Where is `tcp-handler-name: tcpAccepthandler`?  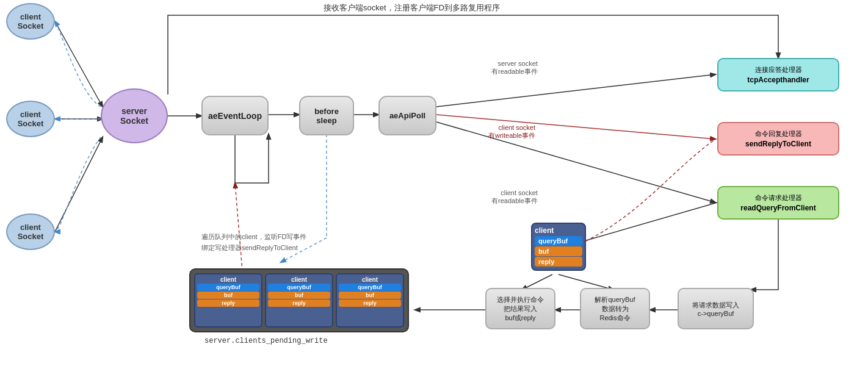
tcp-handler-name: tcpAccepthandler is located at coordinates (778, 80).